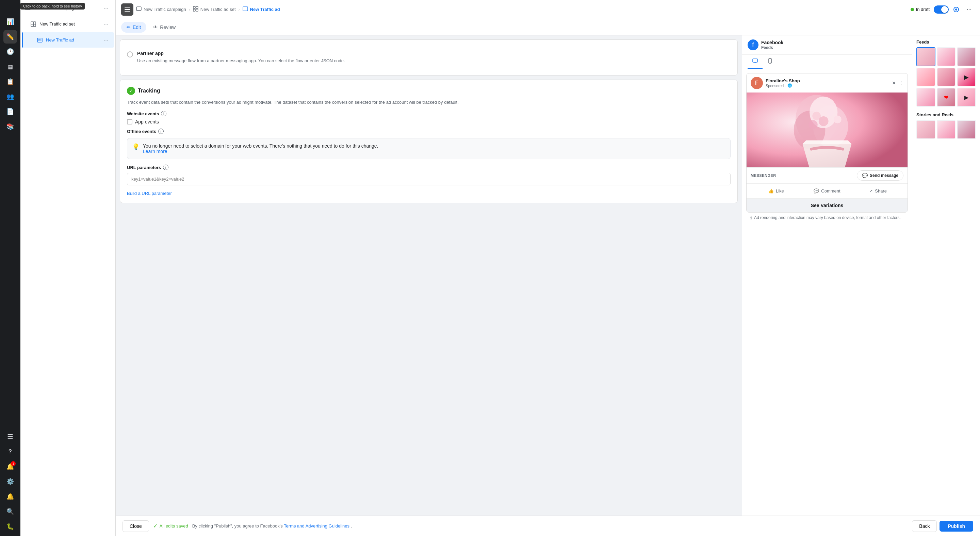  I want to click on like-icon: 👍, so click(771, 191).